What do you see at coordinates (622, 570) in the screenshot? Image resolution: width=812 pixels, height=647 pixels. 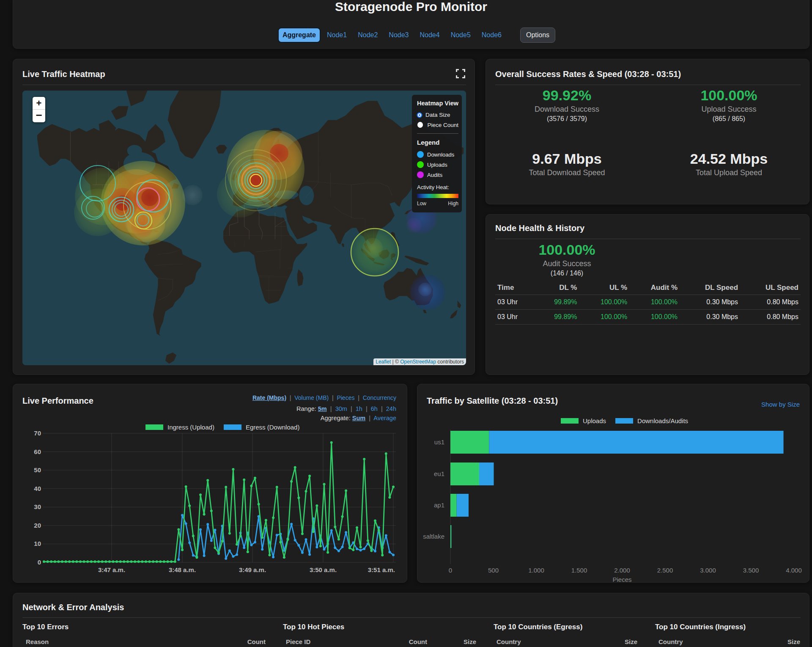 I see `svg-text: 2.000` at bounding box center [622, 570].